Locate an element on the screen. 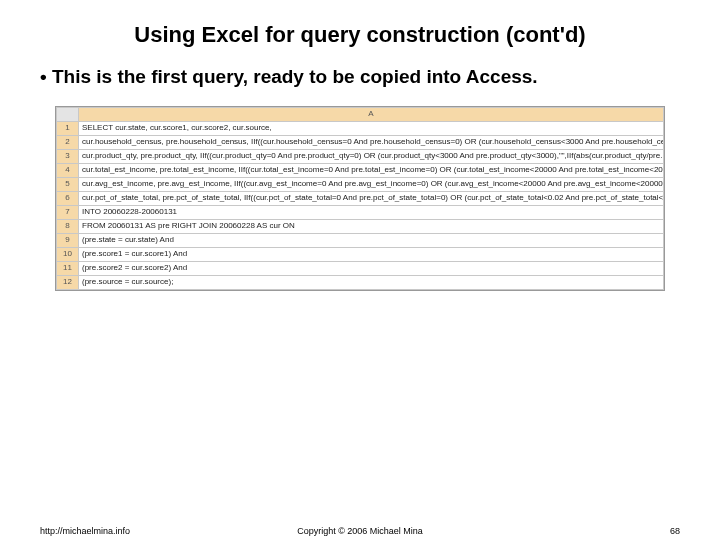  cell: (pre.score2 = cur.score2) And is located at coordinates (372, 269).